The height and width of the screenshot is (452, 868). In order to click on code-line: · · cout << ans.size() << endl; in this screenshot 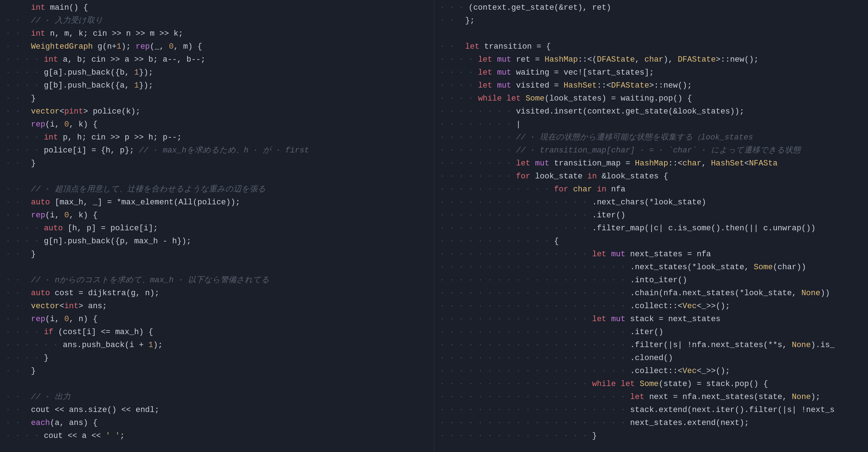, I will do `click(217, 410)`.